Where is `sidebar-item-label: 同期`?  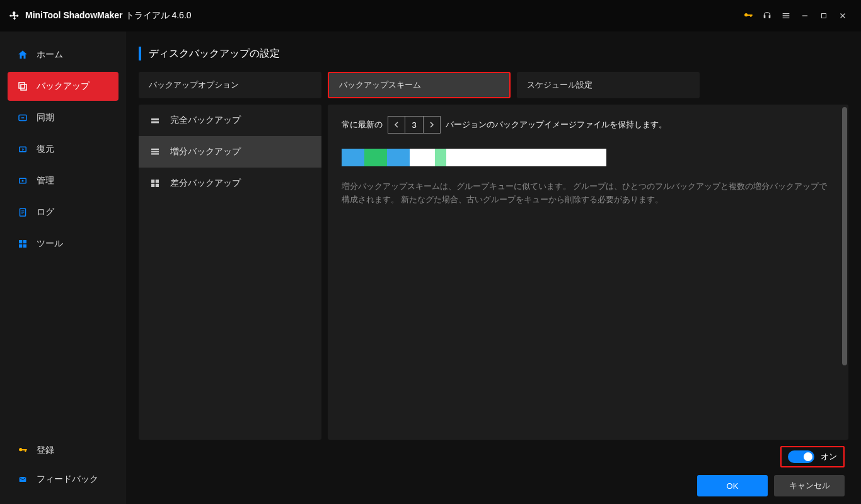
sidebar-item-label: 同期 is located at coordinates (45, 118).